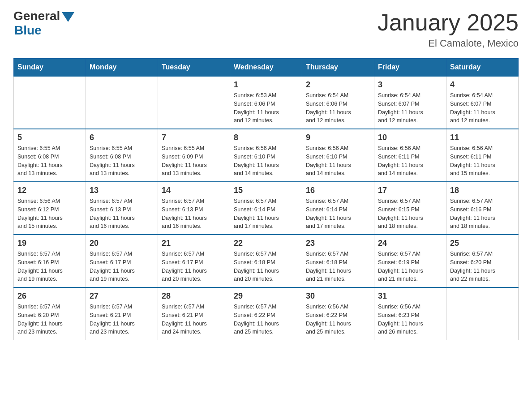 The width and height of the screenshot is (532, 411). I want to click on calendar-week-row: 26Sunrise: 6:57 AM Sunset: 6:20 PM Dayli…, so click(266, 314).